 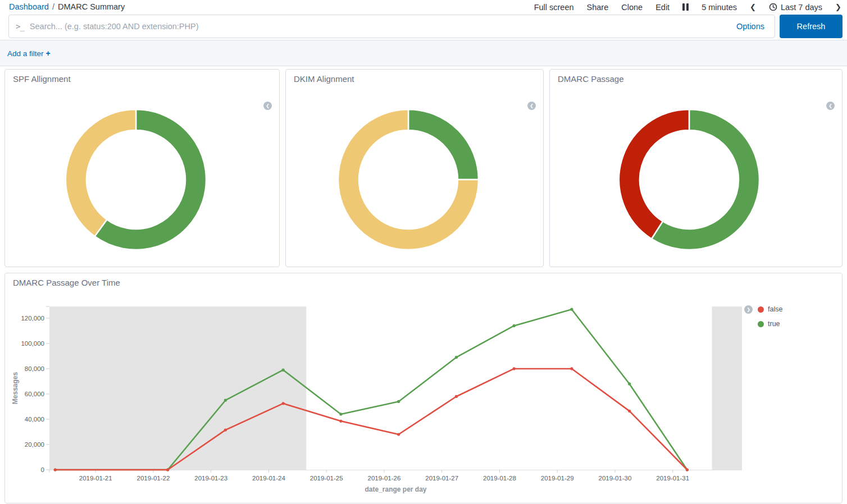 I want to click on spf-donut-chart, so click(x=136, y=180).